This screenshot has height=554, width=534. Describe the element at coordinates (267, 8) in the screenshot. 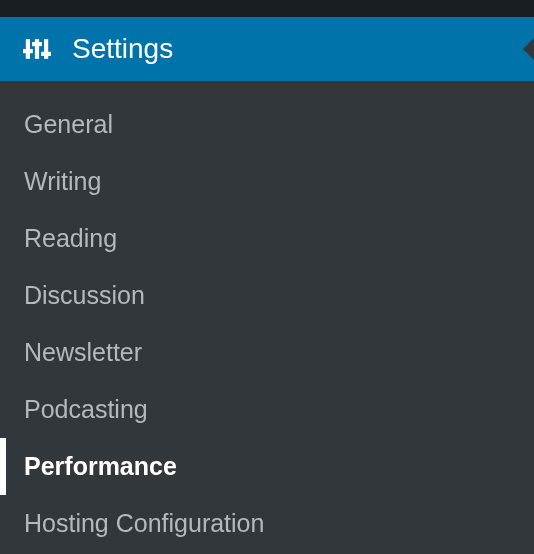

I see `top-bar` at that location.